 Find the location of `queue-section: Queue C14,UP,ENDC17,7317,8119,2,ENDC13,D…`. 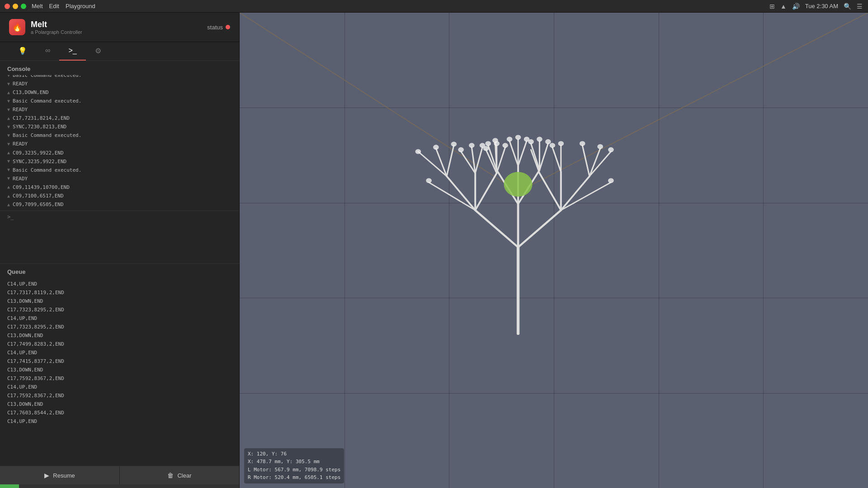

queue-section: Queue C14,UP,ENDC17,7317,8119,2,ENDC13,D… is located at coordinates (119, 365).